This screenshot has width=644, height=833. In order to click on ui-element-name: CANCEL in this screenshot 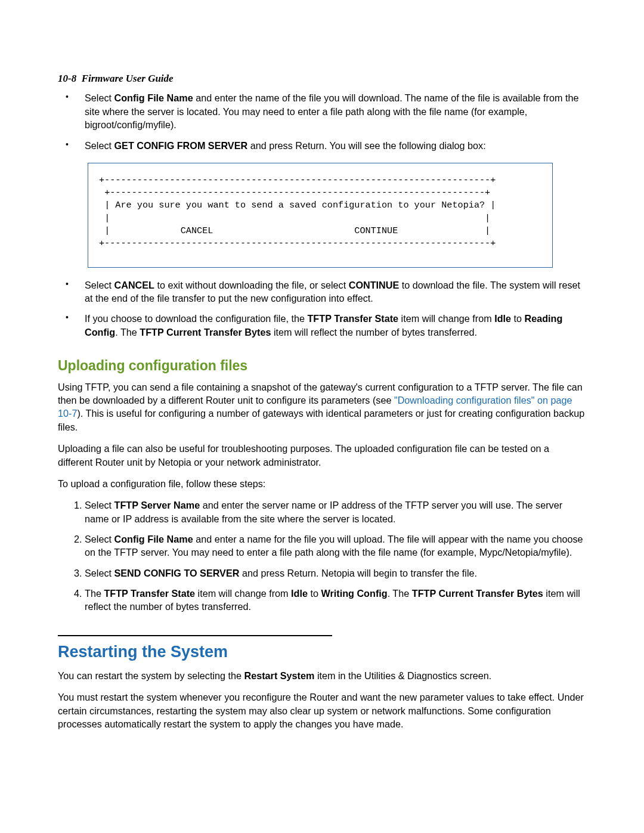, I will do `click(135, 285)`.